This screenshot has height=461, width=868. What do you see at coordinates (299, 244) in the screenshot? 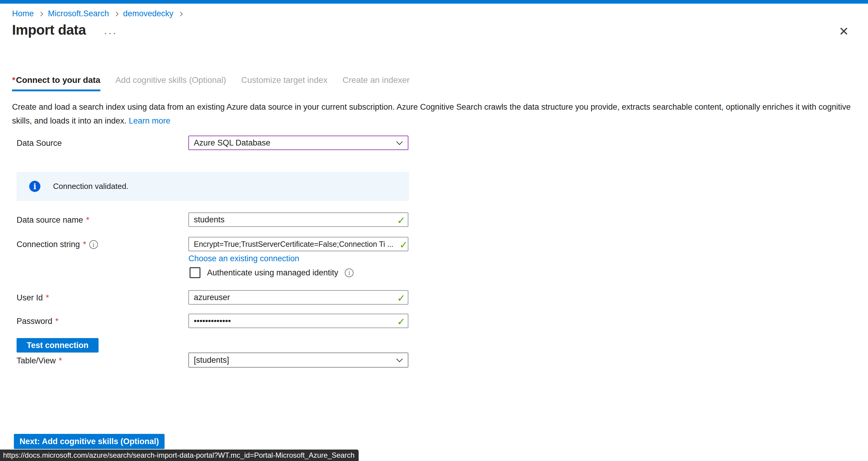
I see `connection-string-input` at bounding box center [299, 244].